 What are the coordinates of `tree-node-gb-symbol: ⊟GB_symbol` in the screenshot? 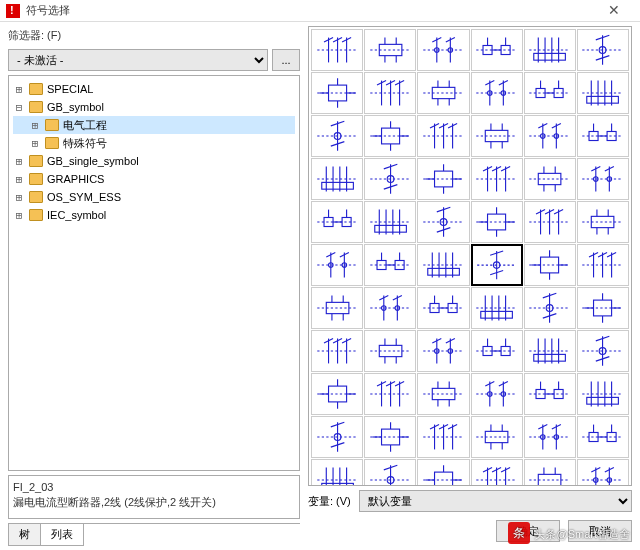 It's located at (154, 107).